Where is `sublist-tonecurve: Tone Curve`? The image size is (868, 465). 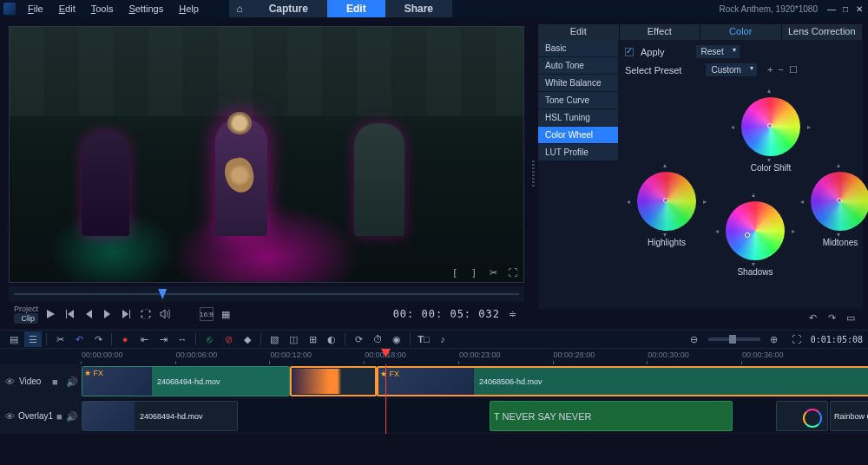 sublist-tonecurve: Tone Curve is located at coordinates (578, 101).